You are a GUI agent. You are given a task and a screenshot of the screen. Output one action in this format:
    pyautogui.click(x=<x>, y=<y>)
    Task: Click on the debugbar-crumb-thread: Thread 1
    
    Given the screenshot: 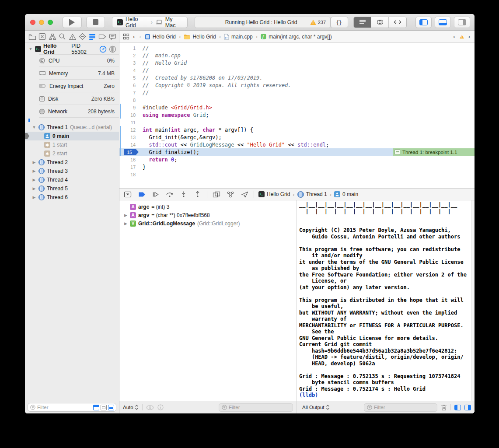 What is the action you would take?
    pyautogui.click(x=317, y=194)
    